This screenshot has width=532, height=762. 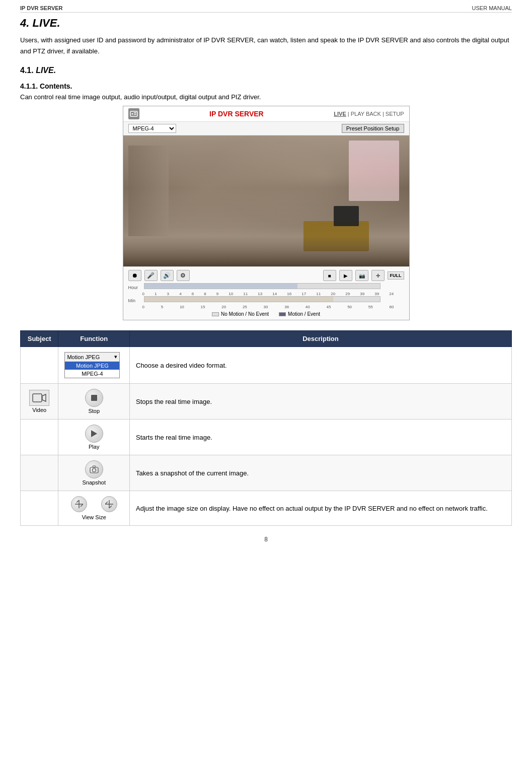 I want to click on subsection-title: 4.1.1. Contents., so click(x=266, y=86).